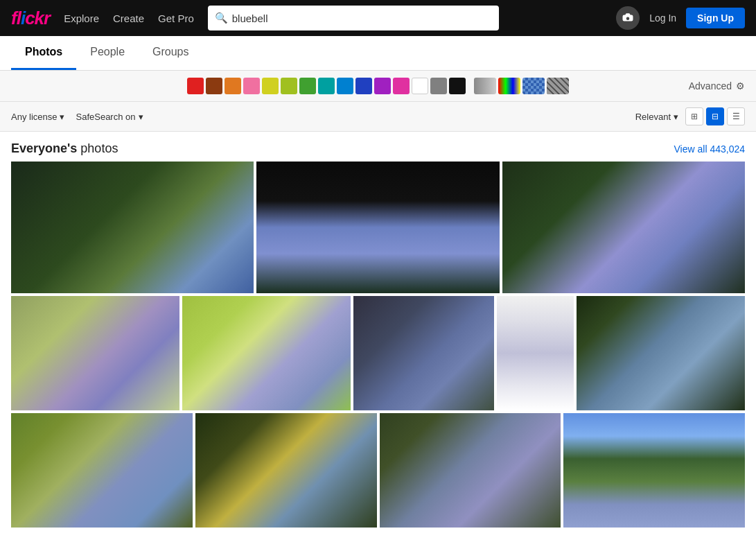 The height and width of the screenshot is (549, 756). What do you see at coordinates (439, 86) in the screenshot?
I see `swatch-gray` at bounding box center [439, 86].